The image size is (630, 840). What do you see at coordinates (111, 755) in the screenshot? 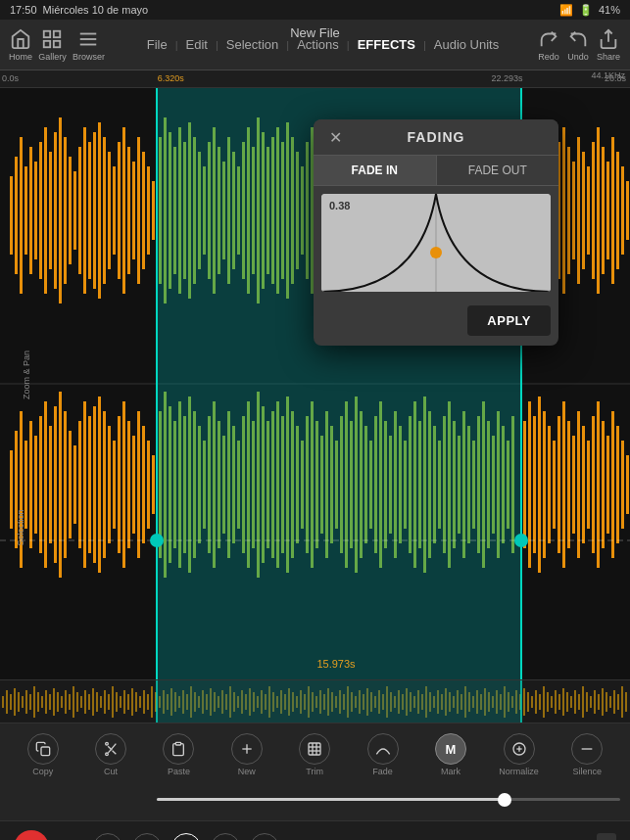
I see `tool-cut: Cut` at bounding box center [111, 755].